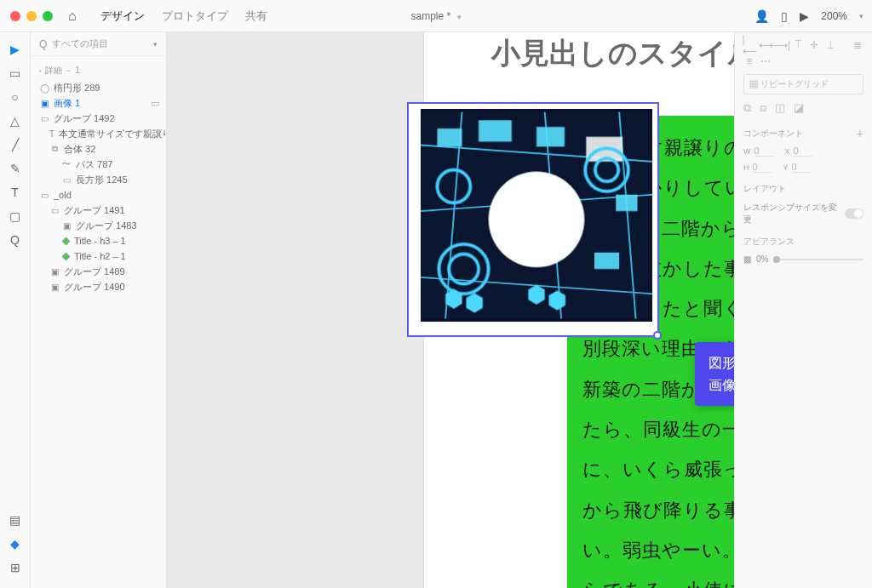 Image resolution: width=872 pixels, height=588 pixels. I want to click on layout-section-label: レイアウト, so click(804, 189).